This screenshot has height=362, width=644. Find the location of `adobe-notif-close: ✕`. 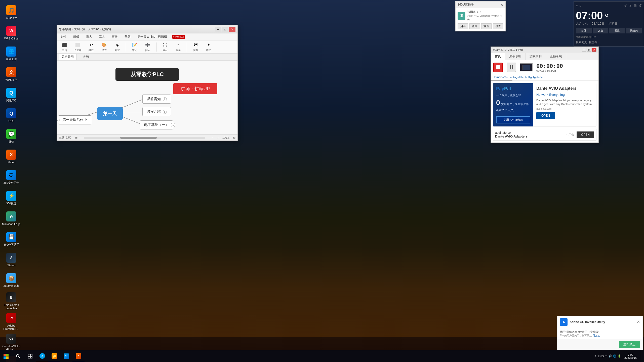

adobe-notif-close: ✕ is located at coordinates (638, 322).